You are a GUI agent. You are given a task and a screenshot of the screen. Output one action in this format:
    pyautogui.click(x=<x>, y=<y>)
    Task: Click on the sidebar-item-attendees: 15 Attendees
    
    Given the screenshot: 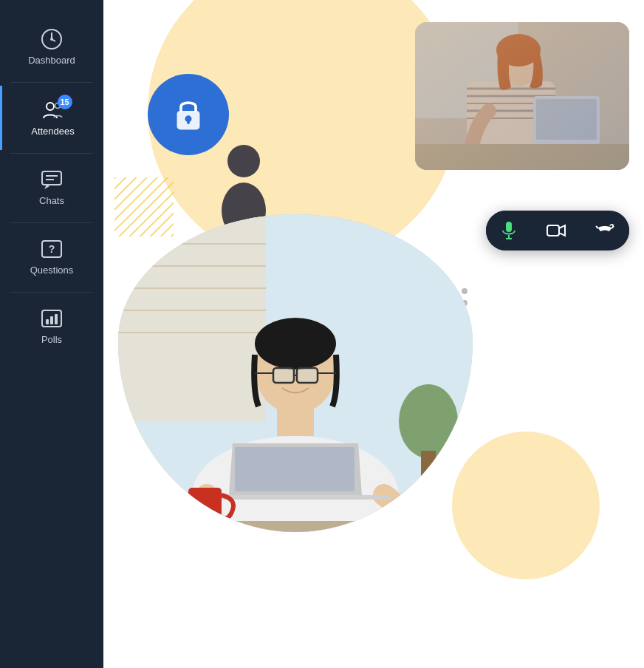 What is the action you would take?
    pyautogui.click(x=52, y=118)
    